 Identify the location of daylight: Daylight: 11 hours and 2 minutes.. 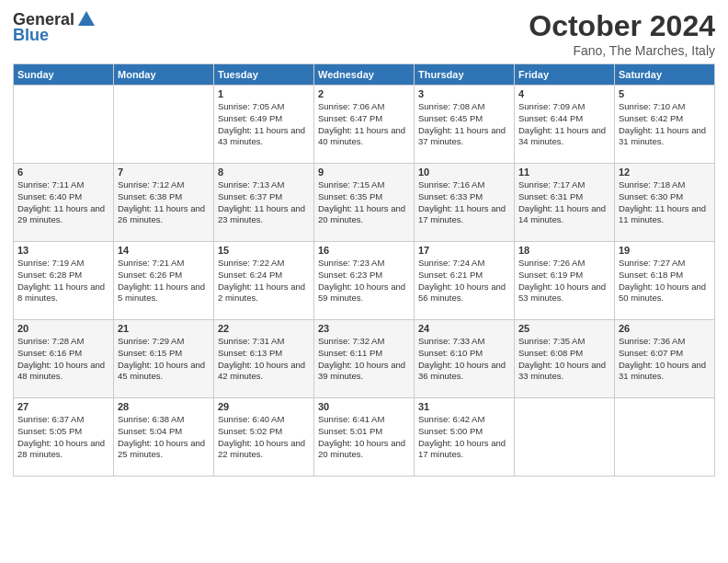
(261, 293).